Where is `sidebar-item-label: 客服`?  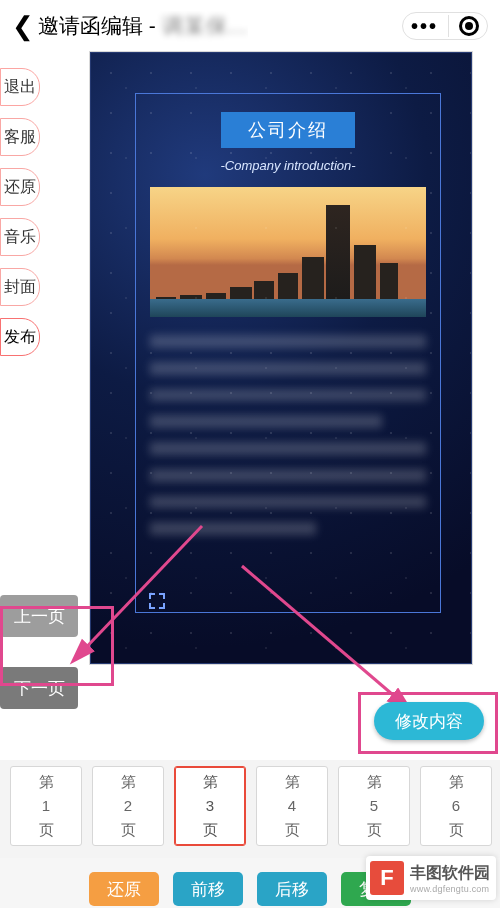 sidebar-item-label: 客服 is located at coordinates (20, 138).